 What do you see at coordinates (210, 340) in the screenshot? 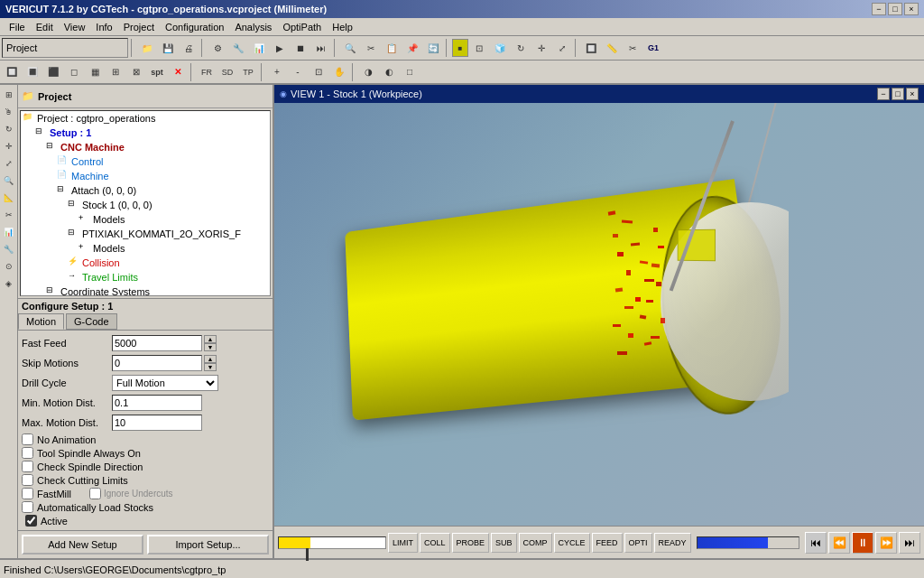
I see `fast-feed-up: ▲` at bounding box center [210, 340].